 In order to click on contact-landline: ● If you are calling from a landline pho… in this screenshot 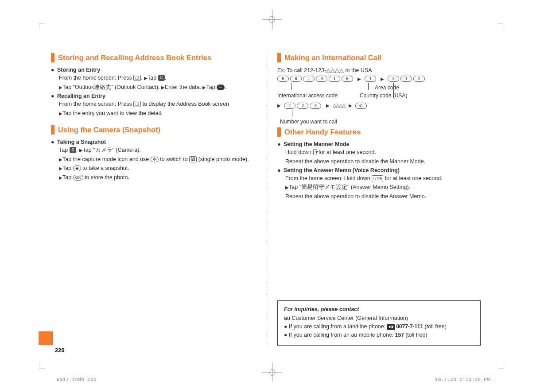, I will do `click(379, 327)`.